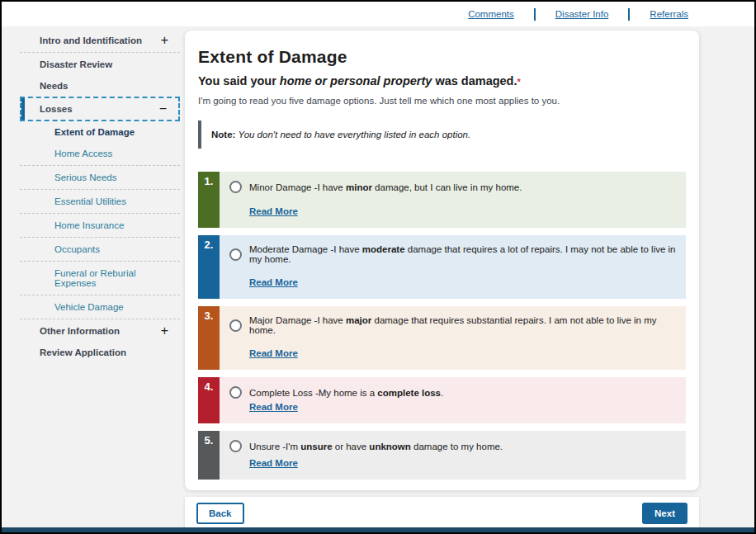 Image resolution: width=756 pixels, height=534 pixels. Describe the element at coordinates (378, 530) in the screenshot. I see `bottom-footer-bar` at that location.